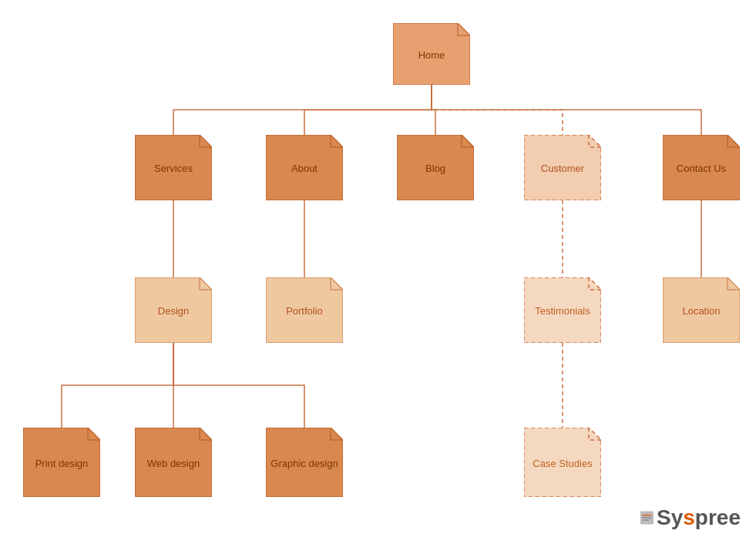 The width and height of the screenshot is (756, 554). Describe the element at coordinates (698, 518) in the screenshot. I see `logo-text: Syspree` at that location.